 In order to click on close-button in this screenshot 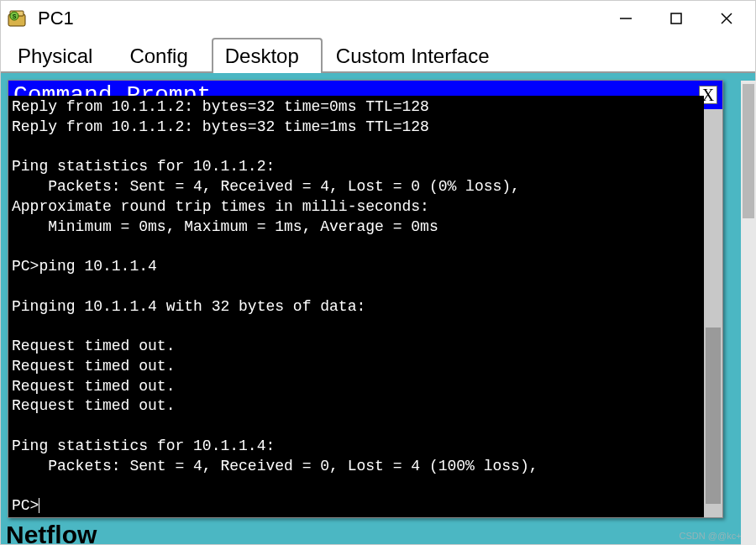, I will do `click(727, 18)`.